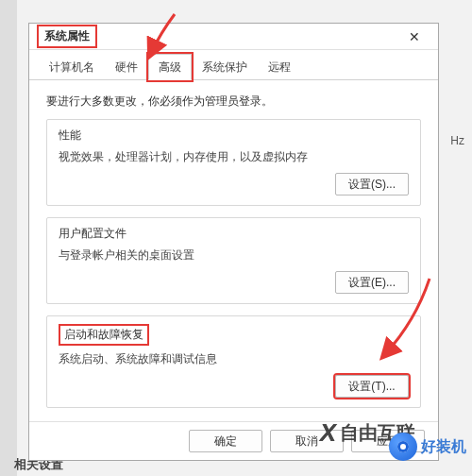 Image resolution: width=472 pixels, height=476 pixels. What do you see at coordinates (225, 66) in the screenshot?
I see `tab-system-protection: 系统保护` at bounding box center [225, 66].